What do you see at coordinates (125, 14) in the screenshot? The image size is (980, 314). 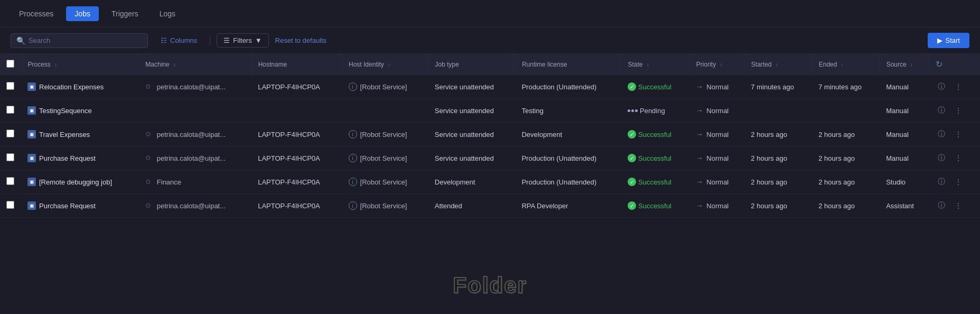 I see `nav-triggers: Triggers` at bounding box center [125, 14].